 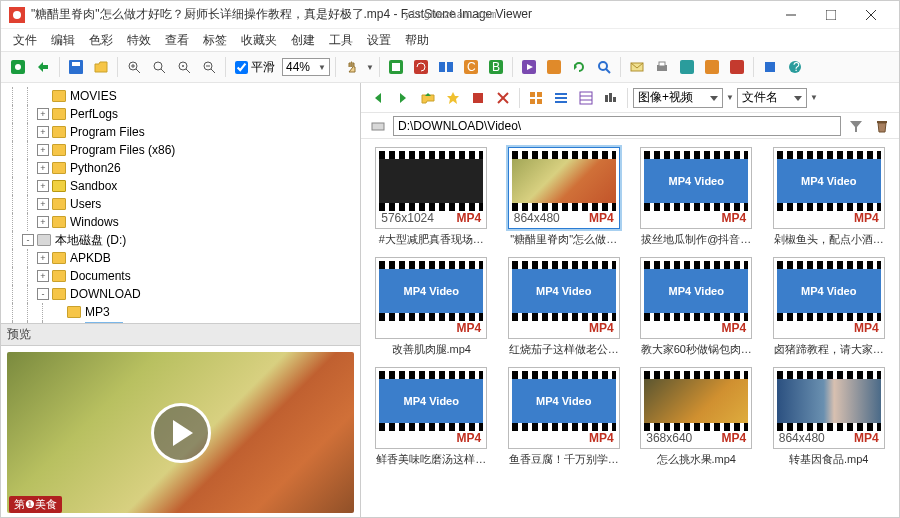 What do you see at coordinates (63, 40) in the screenshot?
I see `menu-edit: 编辑` at bounding box center [63, 40].